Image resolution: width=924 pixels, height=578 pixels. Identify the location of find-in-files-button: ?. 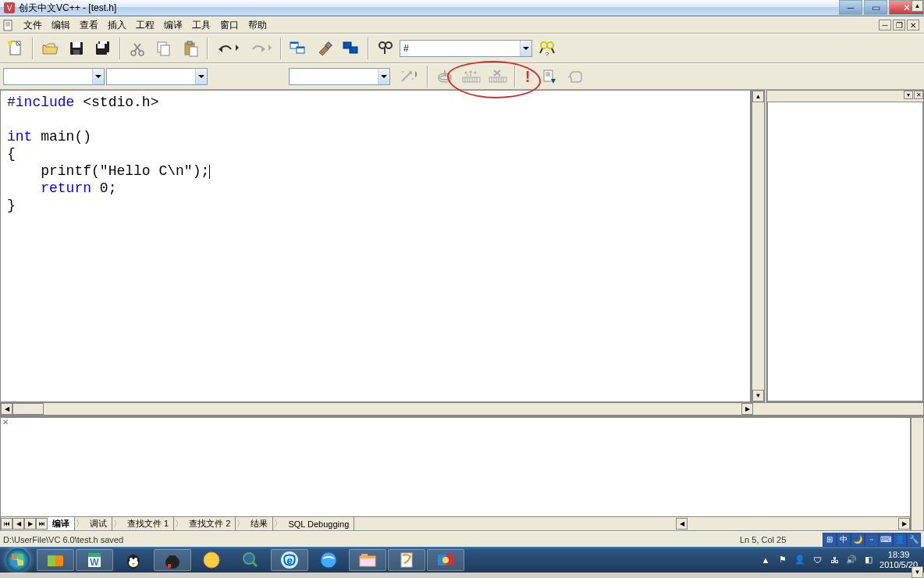
(548, 48).